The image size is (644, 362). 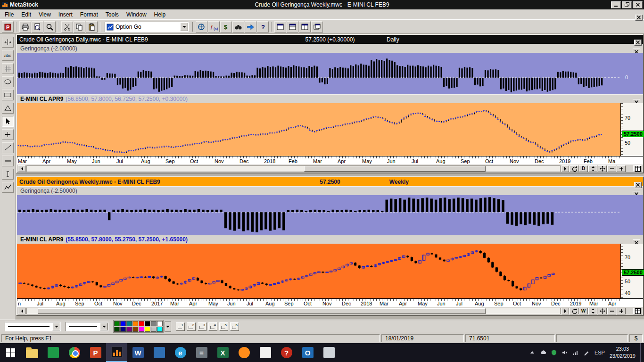 What do you see at coordinates (603, 311) in the screenshot?
I see `weekly-pan-button` at bounding box center [603, 311].